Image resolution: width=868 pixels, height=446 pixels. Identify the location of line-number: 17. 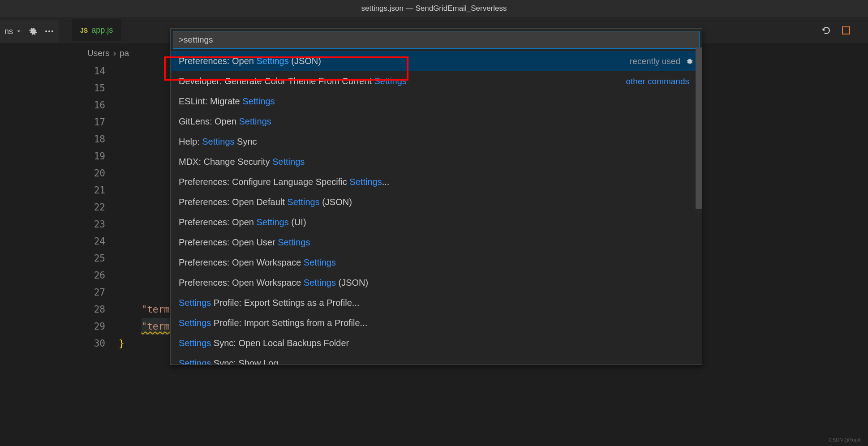
(92, 122).